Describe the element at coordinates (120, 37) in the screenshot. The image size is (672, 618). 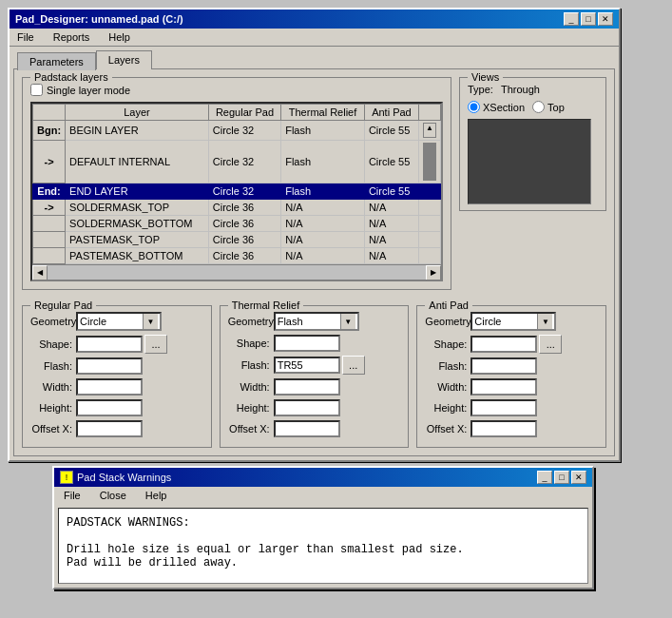
I see `menu-help: Help` at that location.